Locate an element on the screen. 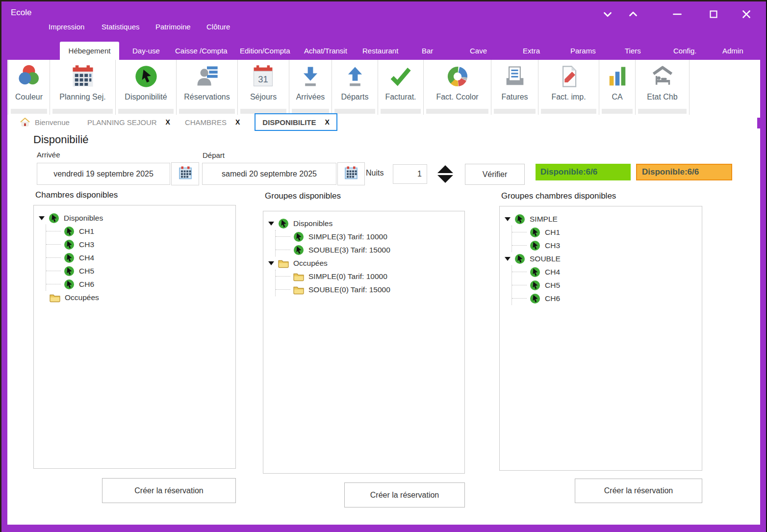 This screenshot has height=532, width=767. maximize-icon is located at coordinates (714, 14).